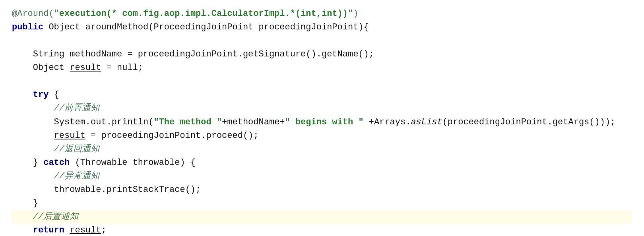 The width and height of the screenshot is (644, 236). Describe the element at coordinates (322, 14) in the screenshot. I see `code-line: @Around("execution(* com.fig.aop.impl.Ca…` at that location.